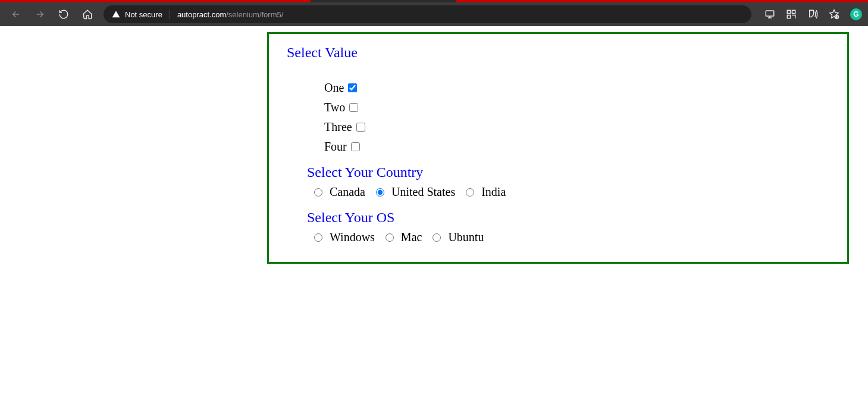 The height and width of the screenshot is (393, 868). What do you see at coordinates (568, 173) in the screenshot?
I see `select-country-heading: Select Your Country` at bounding box center [568, 173].